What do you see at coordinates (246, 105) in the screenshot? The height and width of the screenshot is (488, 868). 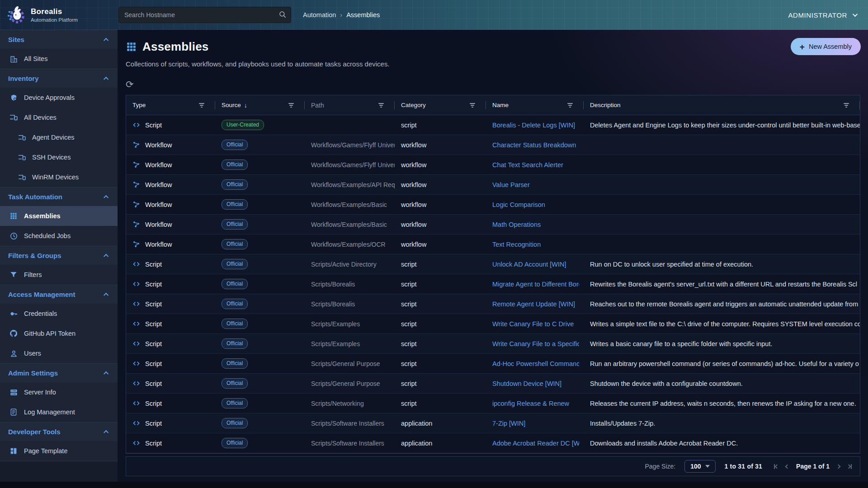 I see `sort-desc-icon: ↓` at bounding box center [246, 105].